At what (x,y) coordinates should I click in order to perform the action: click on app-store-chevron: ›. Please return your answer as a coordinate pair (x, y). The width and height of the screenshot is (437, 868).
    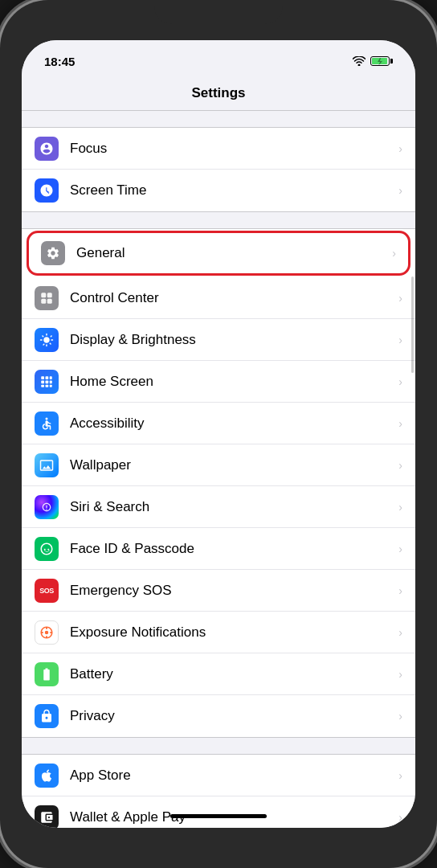
    Looking at the image, I should click on (400, 776).